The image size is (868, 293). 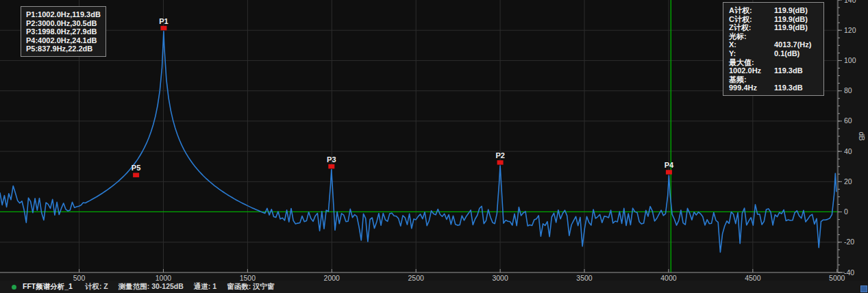 What do you see at coordinates (774, 63) in the screenshot?
I see `measure-row: 最大值:` at bounding box center [774, 63].